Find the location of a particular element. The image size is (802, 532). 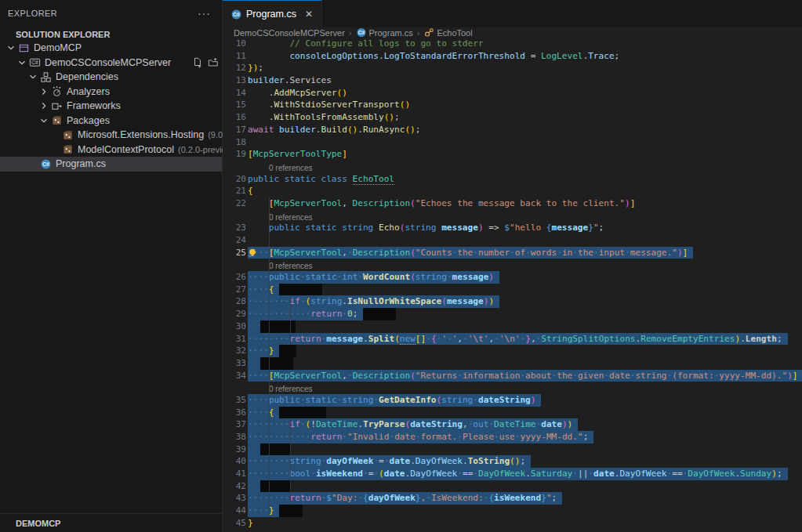

line-number: 36 is located at coordinates (234, 413).